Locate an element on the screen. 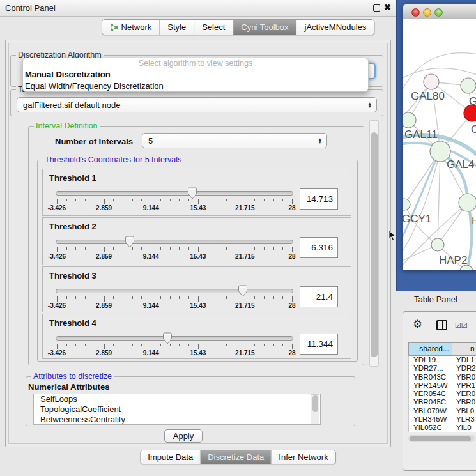 The image size is (476, 476). threshold-value-field: 11.344 is located at coordinates (319, 344).